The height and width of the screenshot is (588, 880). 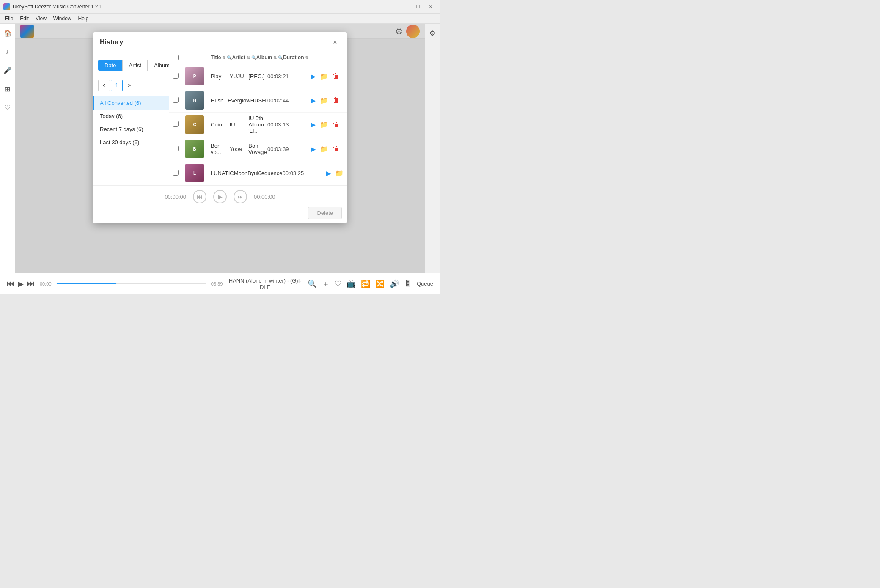 What do you see at coordinates (41, 19) in the screenshot?
I see `menu-view: View` at bounding box center [41, 19].